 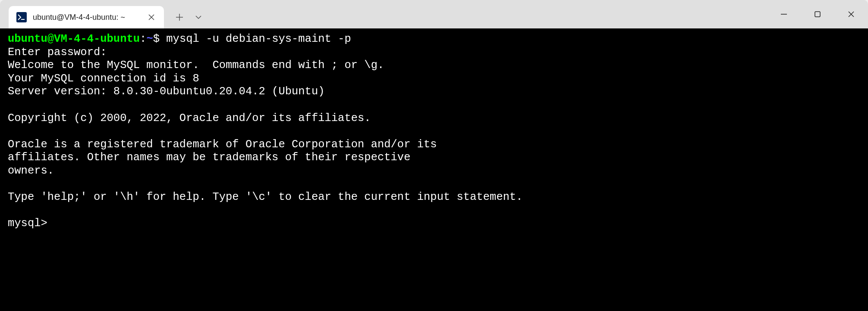 I want to click on tabs-area: ubuntu@VM-4-4-ubuntu: ~, so click(x=104, y=14).